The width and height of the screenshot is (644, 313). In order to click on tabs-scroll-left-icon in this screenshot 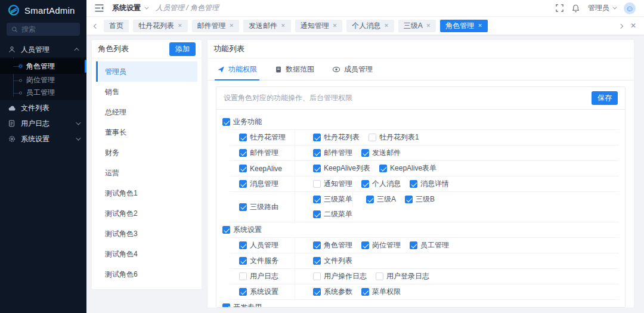, I will do `click(96, 26)`.